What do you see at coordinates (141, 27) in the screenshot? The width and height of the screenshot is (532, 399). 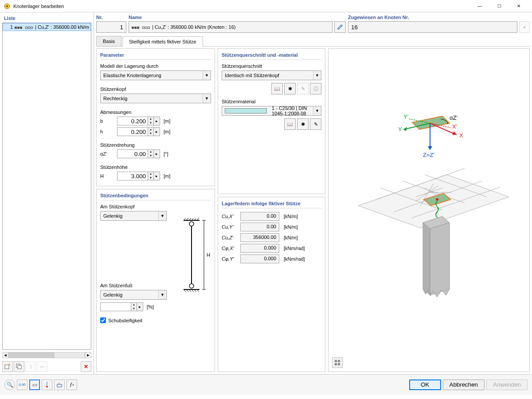 I see `constraint-glyphs` at bounding box center [141, 27].